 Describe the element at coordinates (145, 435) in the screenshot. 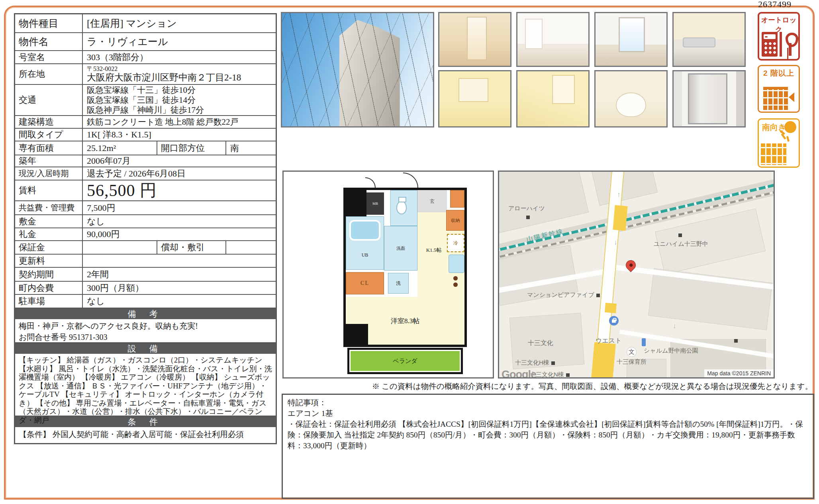

I see `conditions-text: 【条件】 外国人契約可能・高齢者入居可能・保証会社利用必須` at that location.